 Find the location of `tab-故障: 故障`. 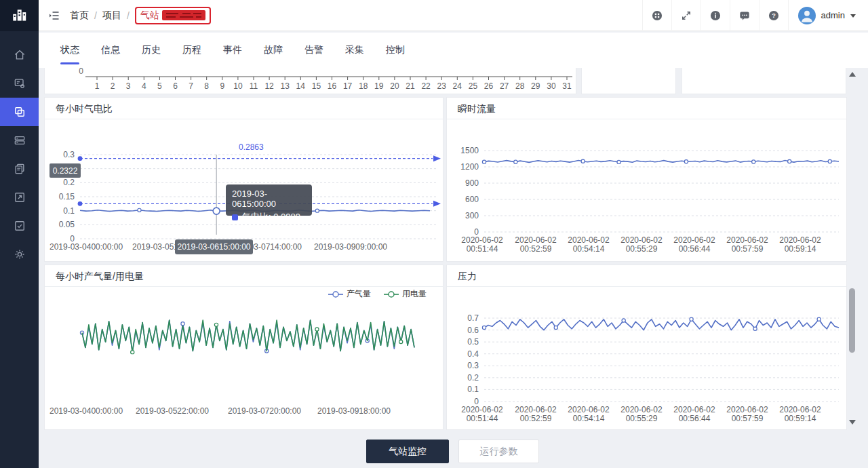

tab-故障: 故障 is located at coordinates (273, 50).